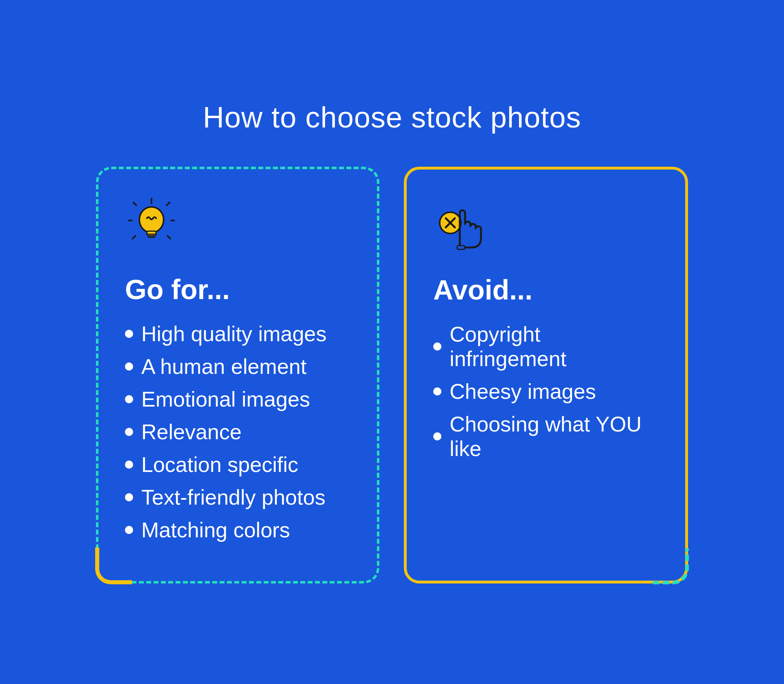  Describe the element at coordinates (238, 465) in the screenshot. I see `list-item: Location specific` at that location.